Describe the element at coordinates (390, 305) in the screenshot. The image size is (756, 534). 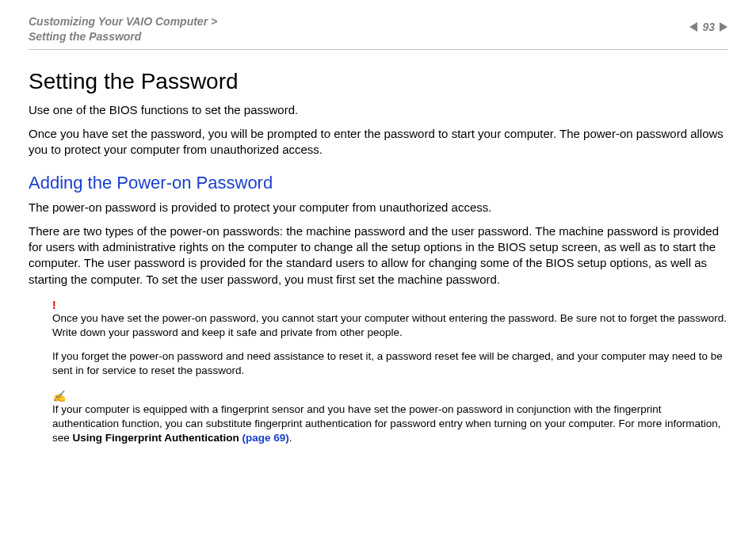
I see `warning-icon: !` at that location.